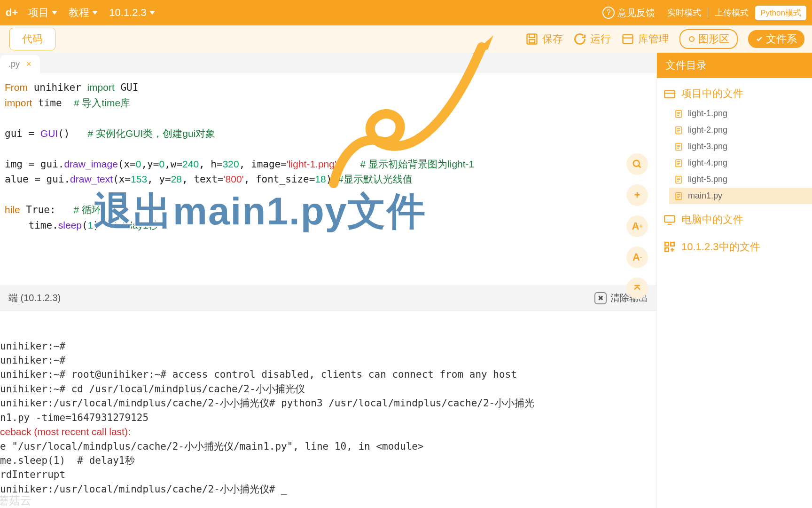 This screenshot has width=812, height=508. I want to click on terminal-header: 端 (10.1.2.3) ✖ 清除输出, so click(328, 298).